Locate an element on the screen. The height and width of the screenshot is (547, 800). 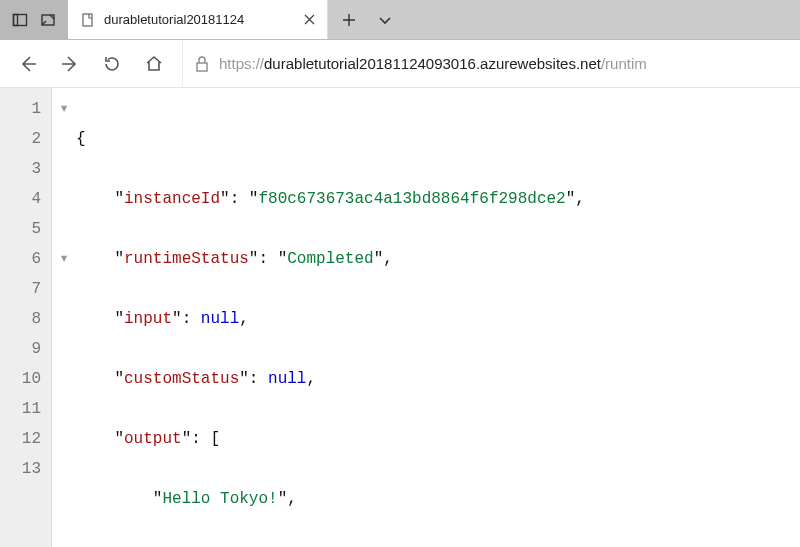
code-line: { is located at coordinates (330, 139).